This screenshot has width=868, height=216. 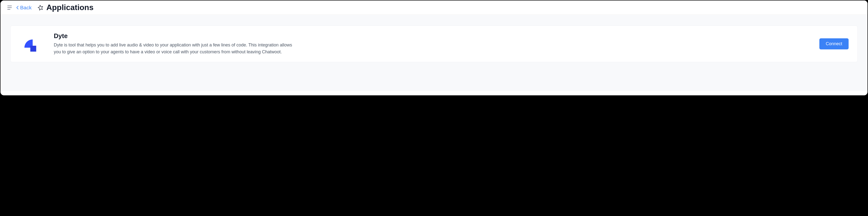 What do you see at coordinates (26, 7) in the screenshot?
I see `back-label: Back` at bounding box center [26, 7].